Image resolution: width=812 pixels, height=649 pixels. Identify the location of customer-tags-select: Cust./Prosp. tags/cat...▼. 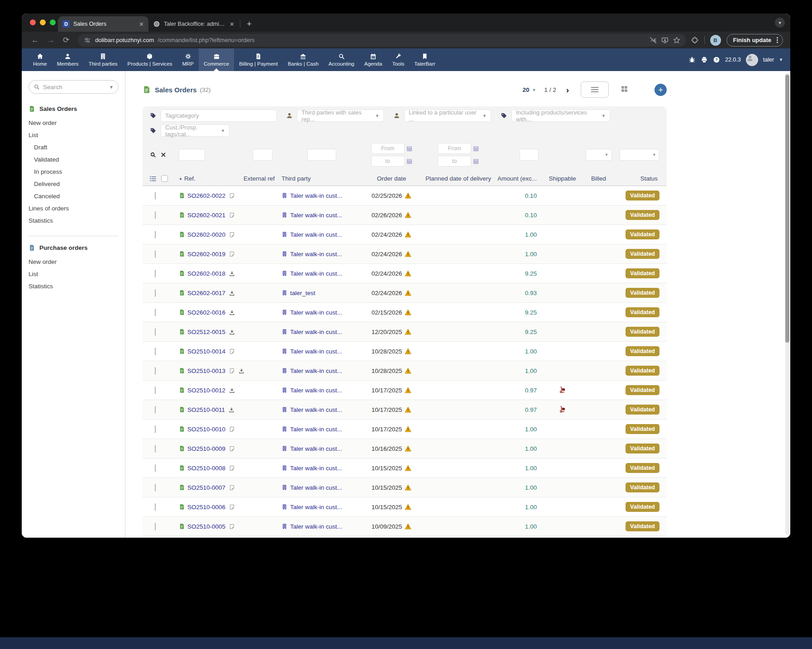
(195, 130).